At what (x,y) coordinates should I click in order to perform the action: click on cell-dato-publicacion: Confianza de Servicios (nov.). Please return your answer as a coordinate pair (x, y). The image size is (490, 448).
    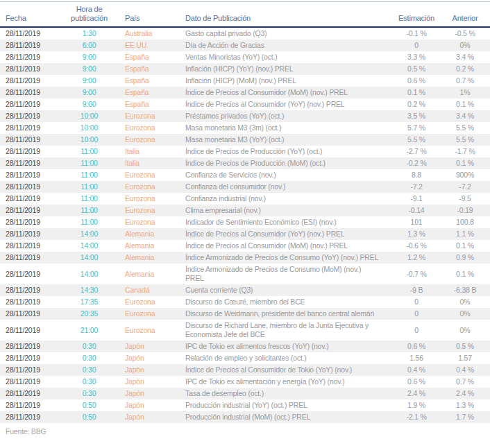
    Looking at the image, I should click on (289, 175).